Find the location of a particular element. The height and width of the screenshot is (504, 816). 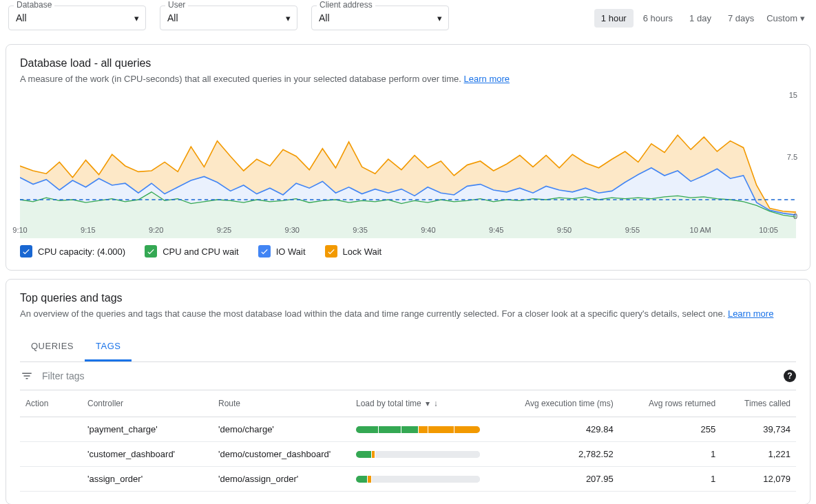

legend-cpu-wait: CPU and CPU wait is located at coordinates (191, 251).